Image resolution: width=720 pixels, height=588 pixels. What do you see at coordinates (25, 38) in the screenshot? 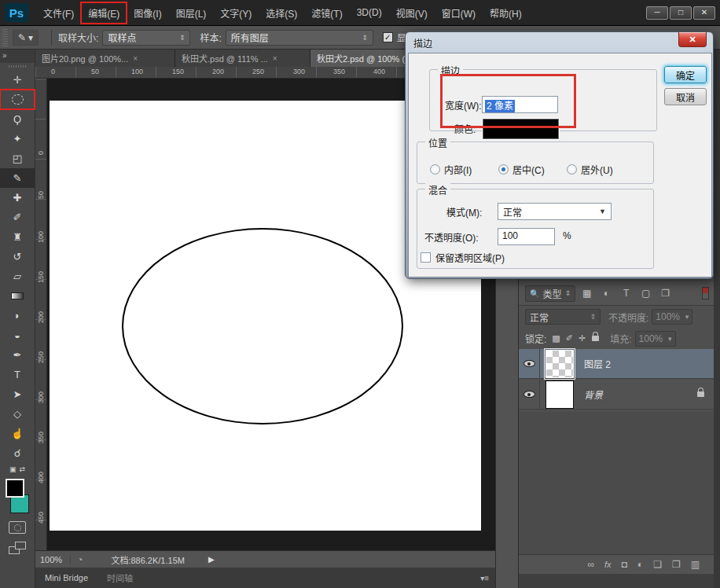
I see `current-tool-chip: ✎ ▾` at bounding box center [25, 38].